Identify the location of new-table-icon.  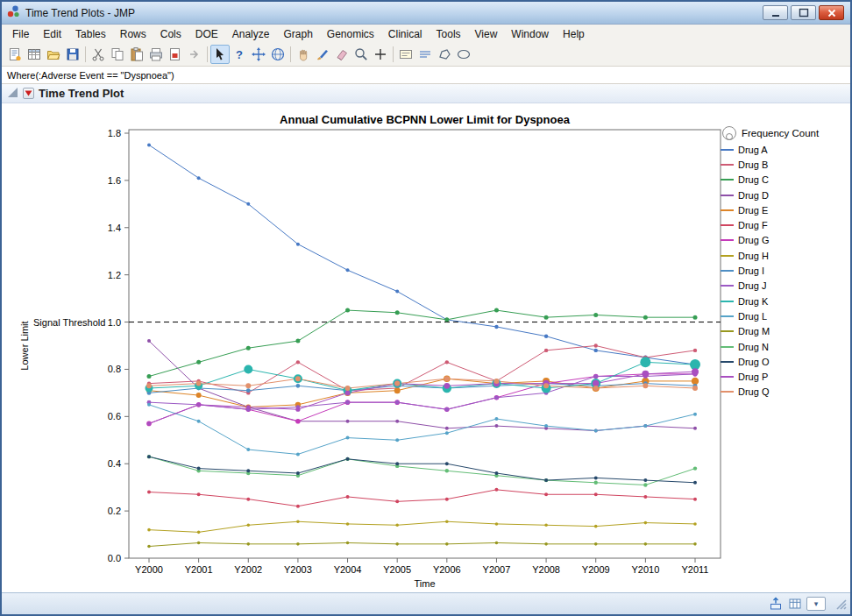
(34, 54).